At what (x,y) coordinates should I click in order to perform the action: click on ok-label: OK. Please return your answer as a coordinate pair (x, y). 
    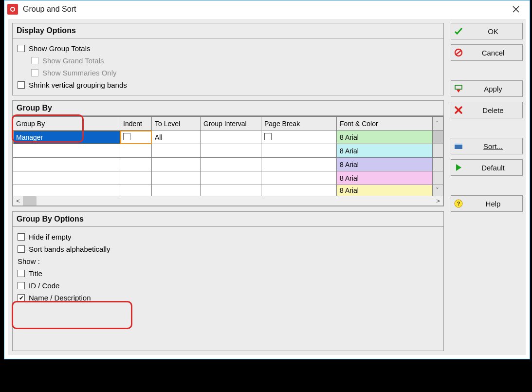
    Looking at the image, I should click on (493, 31).